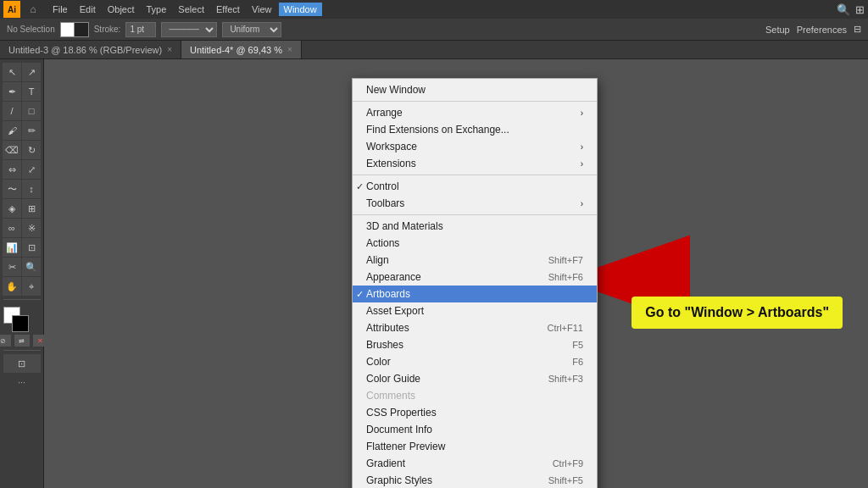  What do you see at coordinates (383, 186) in the screenshot?
I see `control-label: Control` at bounding box center [383, 186].